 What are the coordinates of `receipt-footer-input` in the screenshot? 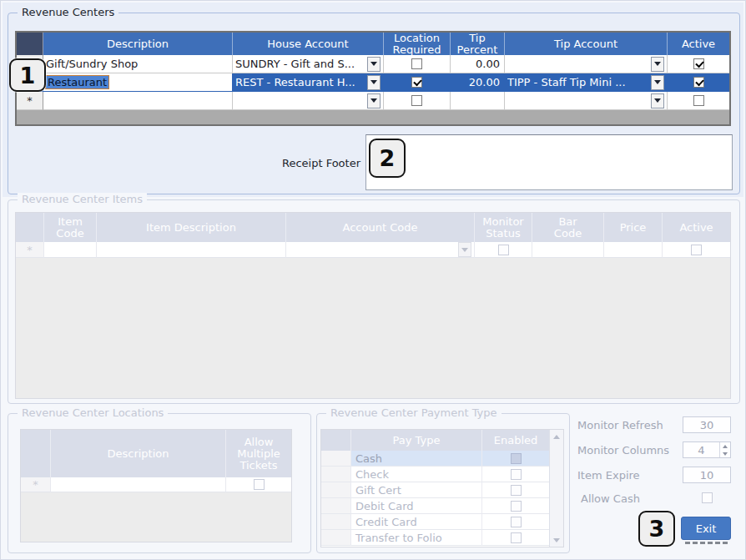 It's located at (549, 162).